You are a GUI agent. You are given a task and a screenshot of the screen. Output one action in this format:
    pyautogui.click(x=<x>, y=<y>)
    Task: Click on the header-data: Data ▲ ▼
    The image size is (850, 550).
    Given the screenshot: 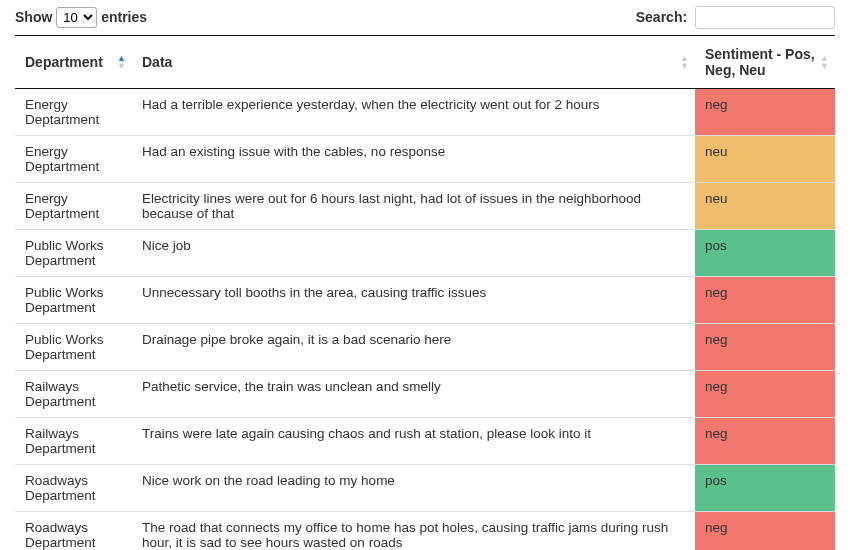 What is the action you would take?
    pyautogui.click(x=414, y=62)
    